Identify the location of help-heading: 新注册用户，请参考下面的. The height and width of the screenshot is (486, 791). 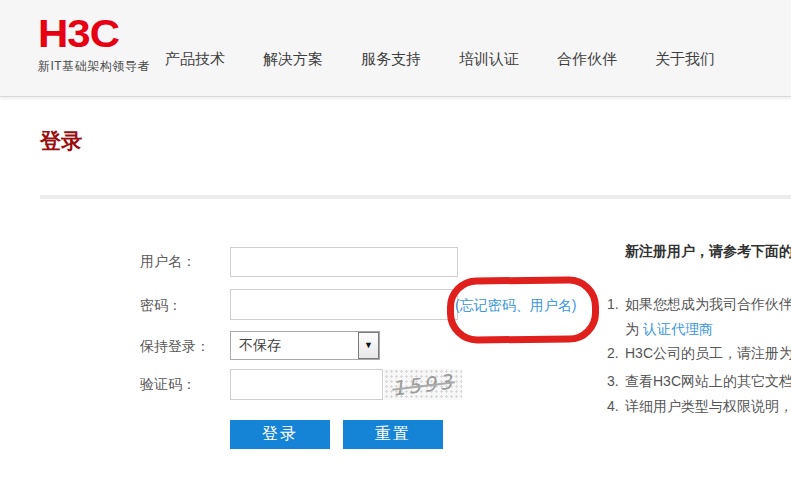
(708, 252).